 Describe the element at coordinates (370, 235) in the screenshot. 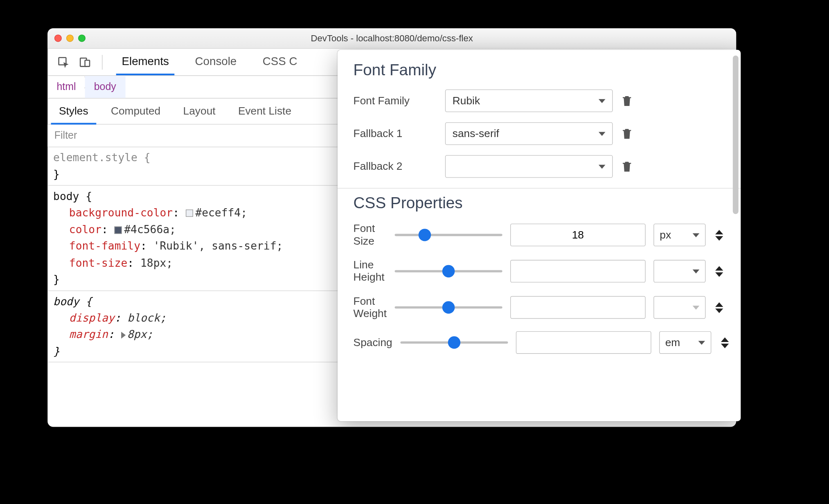

I see `font-size-label: Font Size` at that location.